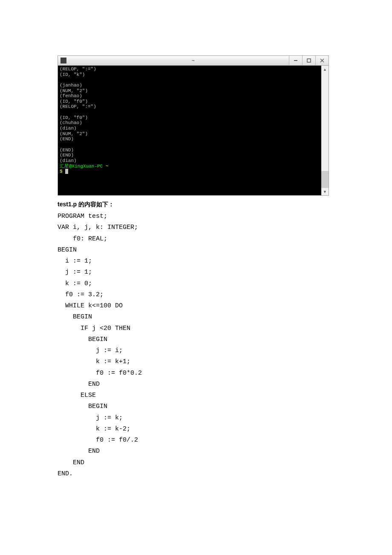  I want to click on terminal-prompt-path: ~, so click(106, 166).